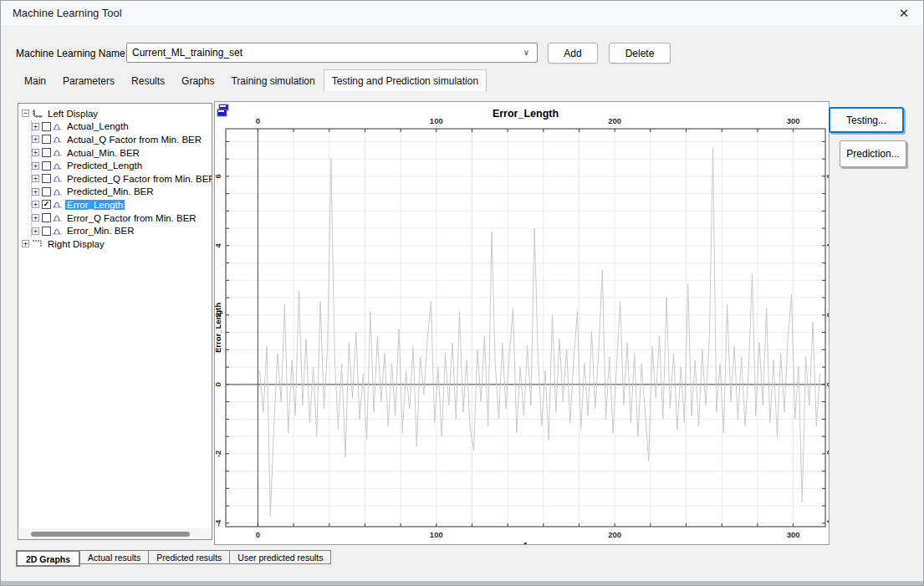  I want to click on tree-item-error-min-ber: +Error_Min. BER, so click(122, 231).